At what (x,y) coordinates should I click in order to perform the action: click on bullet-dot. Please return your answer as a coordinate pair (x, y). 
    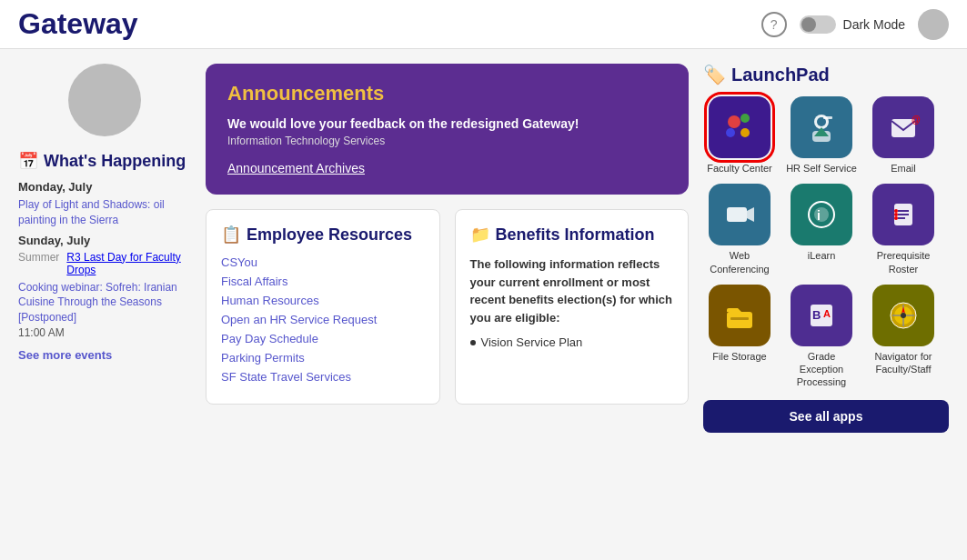
    Looking at the image, I should click on (473, 343).